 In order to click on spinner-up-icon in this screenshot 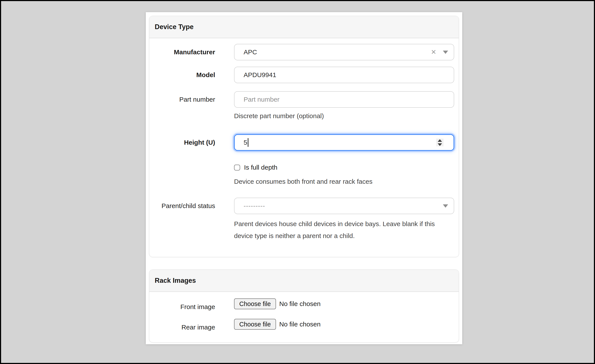, I will do `click(440, 140)`.